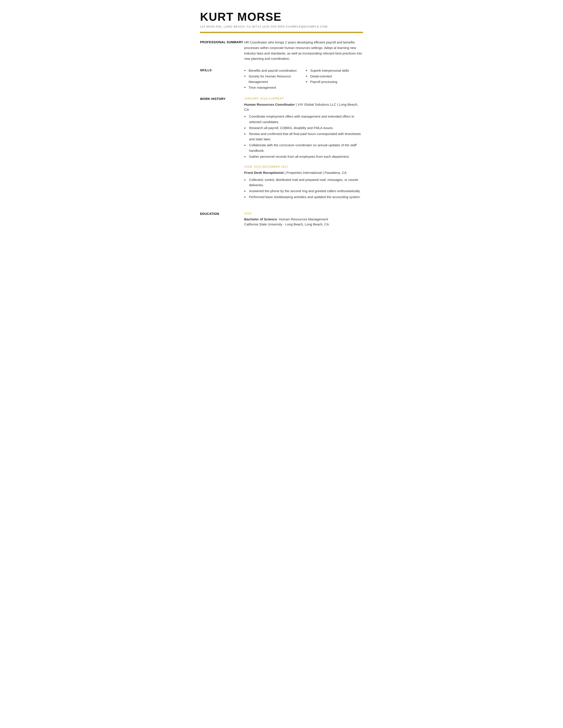  I want to click on skills-section: SKILLS Benefits and payroll coordination…, so click(282, 79).